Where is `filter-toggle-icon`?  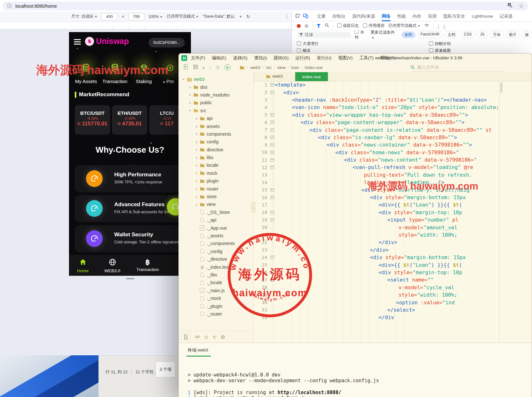
filter-toggle-icon is located at coordinates (319, 26).